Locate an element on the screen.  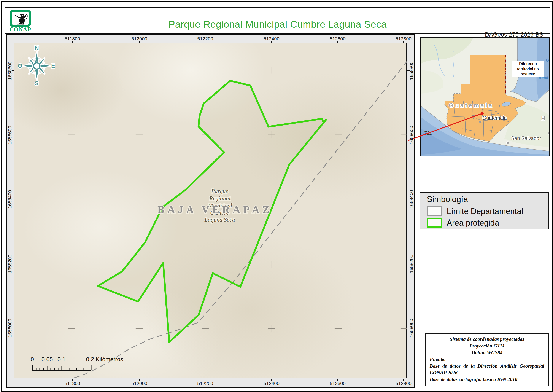
scale-label-01: 0.1 is located at coordinates (62, 359).